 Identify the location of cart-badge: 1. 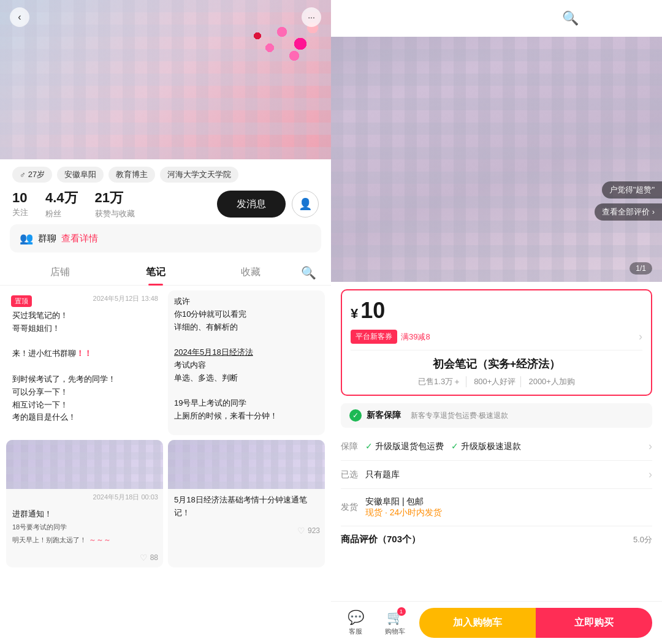
(401, 612).